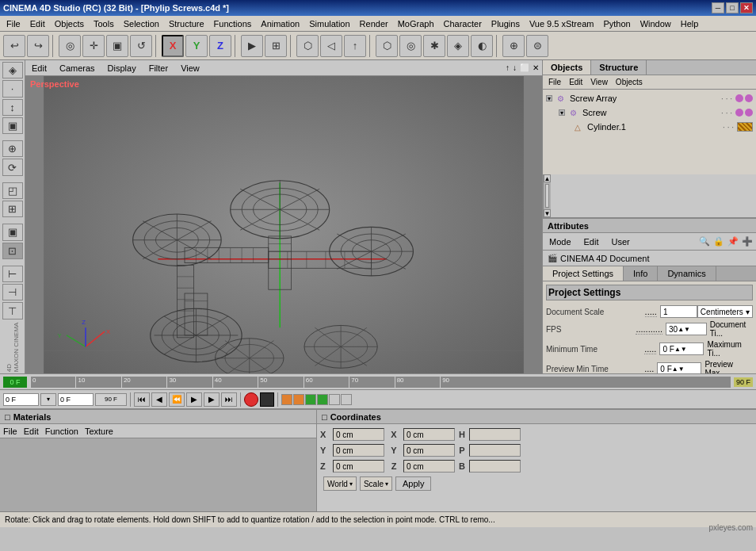 The image size is (756, 551). Describe the element at coordinates (21, 400) in the screenshot. I see `anim-time-field: 0 F` at that location.